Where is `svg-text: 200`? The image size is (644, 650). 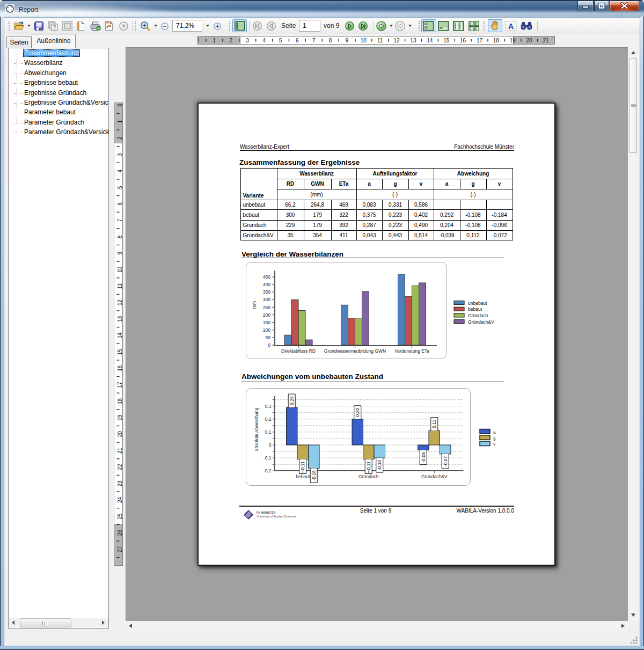 svg-text: 200 is located at coordinates (267, 315).